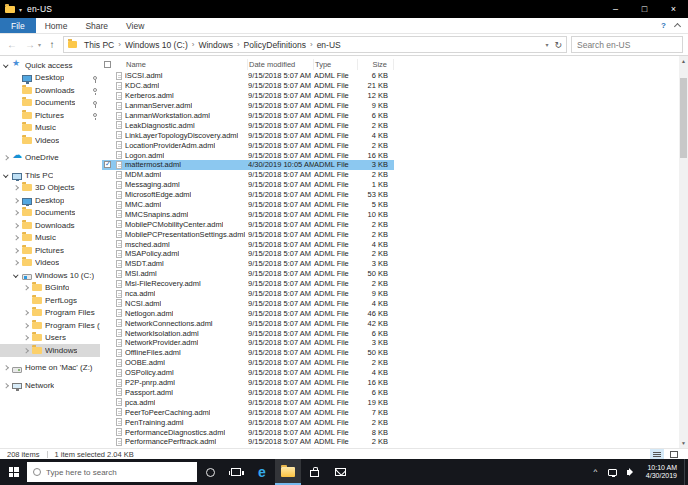  Describe the element at coordinates (546, 44) in the screenshot. I see `previous-locations-dropdown-icon: ▾` at that location.